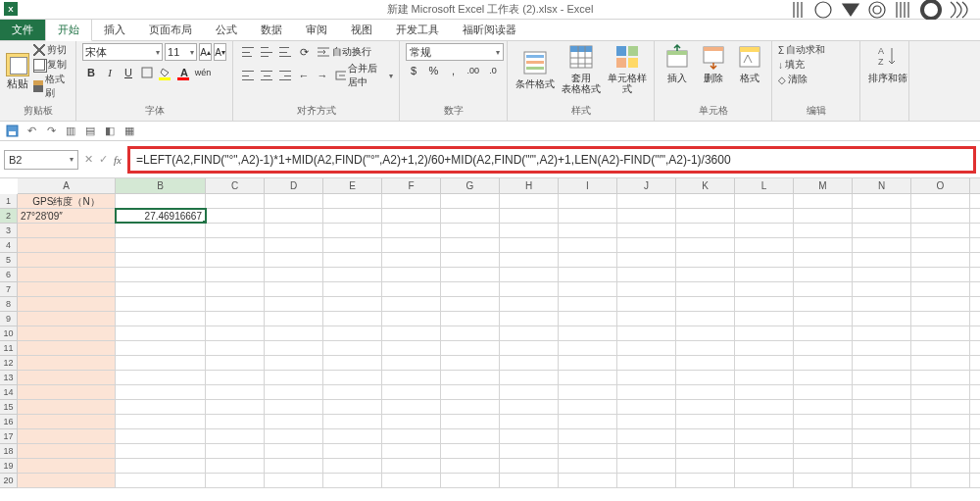 The width and height of the screenshot is (980, 501). I want to click on tab-dev: 开发工具, so click(417, 29).